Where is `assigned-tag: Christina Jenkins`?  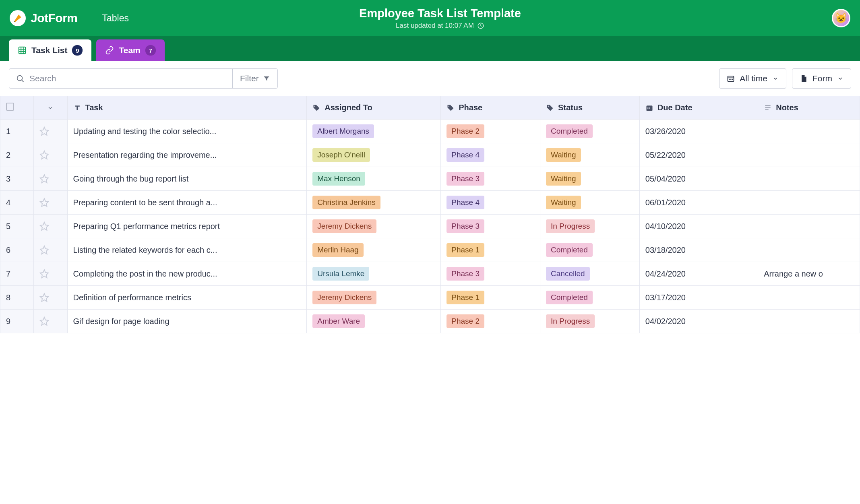
assigned-tag: Christina Jenkins is located at coordinates (346, 202).